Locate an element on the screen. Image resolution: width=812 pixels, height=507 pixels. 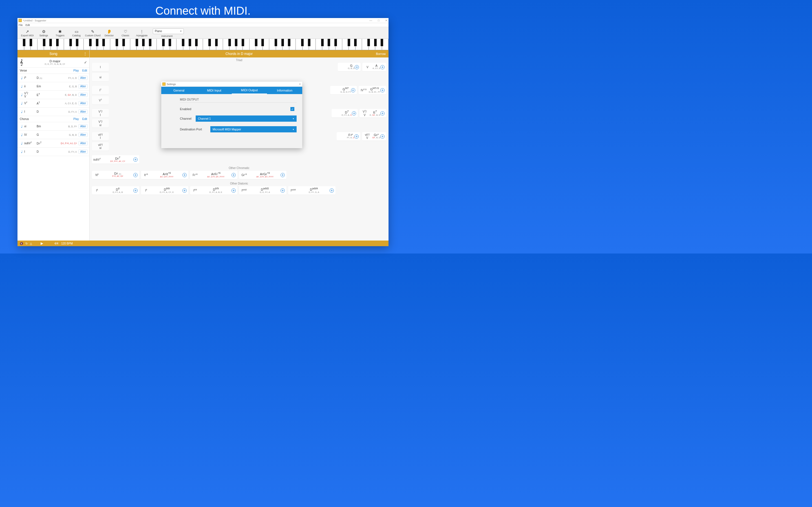
arpeggiate-button: ⋮Arpeggiate is located at coordinates (142, 33).